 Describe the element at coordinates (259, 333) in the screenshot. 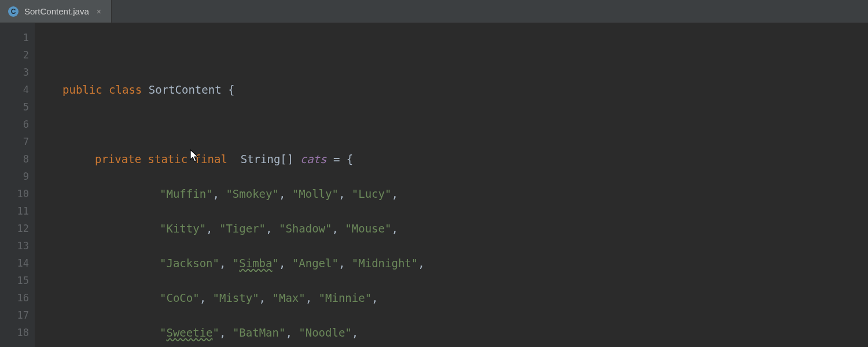

I see `string-literal: "BatMan"` at that location.